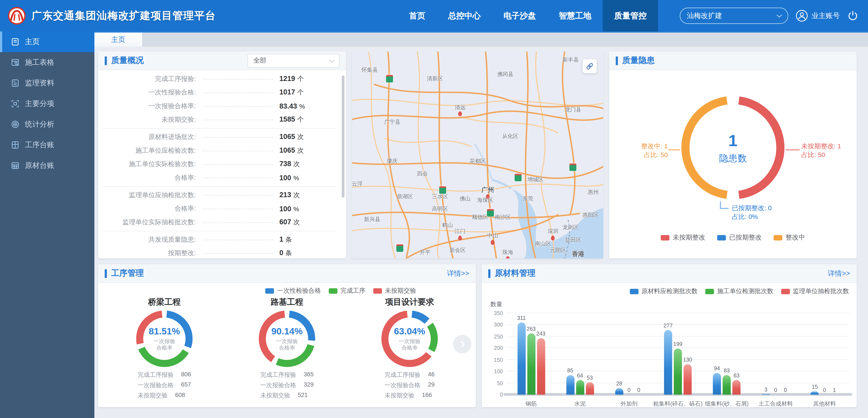 This screenshot has height=418, width=868. I want to click on process-donut: 81.51%一次报验 合格率, so click(164, 339).